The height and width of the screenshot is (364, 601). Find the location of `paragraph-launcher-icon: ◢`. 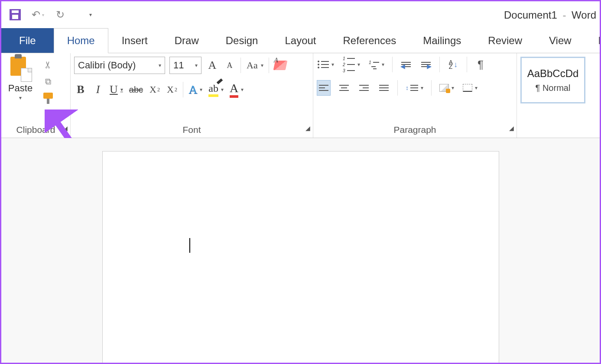

paragraph-launcher-icon: ◢ is located at coordinates (511, 128).